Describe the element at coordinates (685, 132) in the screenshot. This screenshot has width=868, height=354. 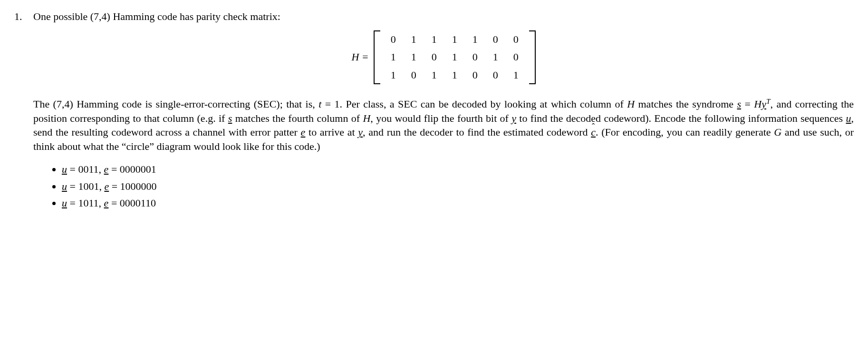
I see `text: . (For encoding, you can readily generat…` at that location.